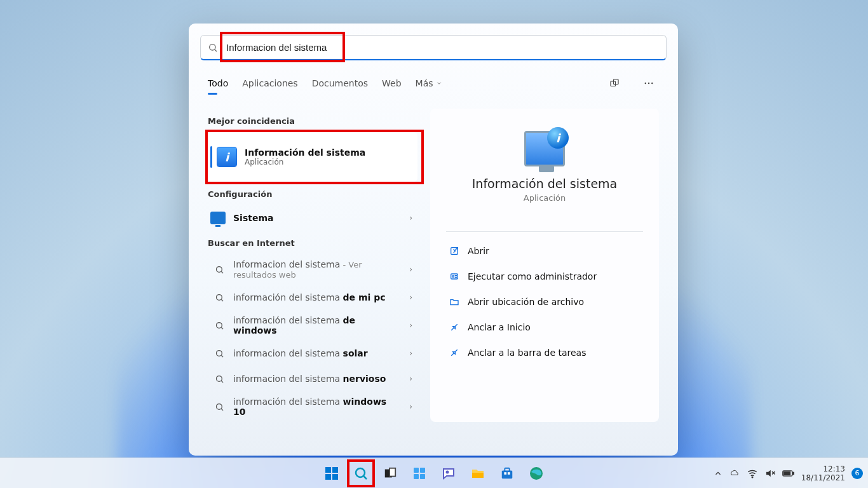  Describe the element at coordinates (419, 473) in the screenshot. I see `widgets-button` at that location.